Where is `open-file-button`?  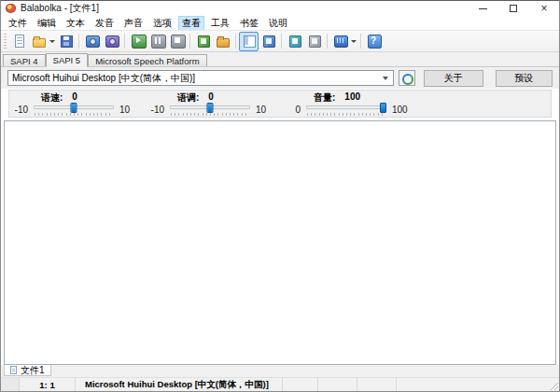 open-file-button is located at coordinates (39, 41).